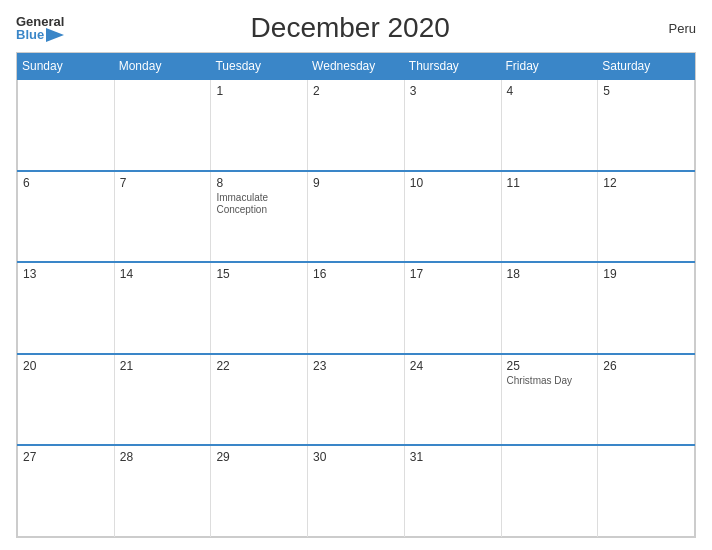  Describe the element at coordinates (163, 457) in the screenshot. I see `day-number: 28` at that location.